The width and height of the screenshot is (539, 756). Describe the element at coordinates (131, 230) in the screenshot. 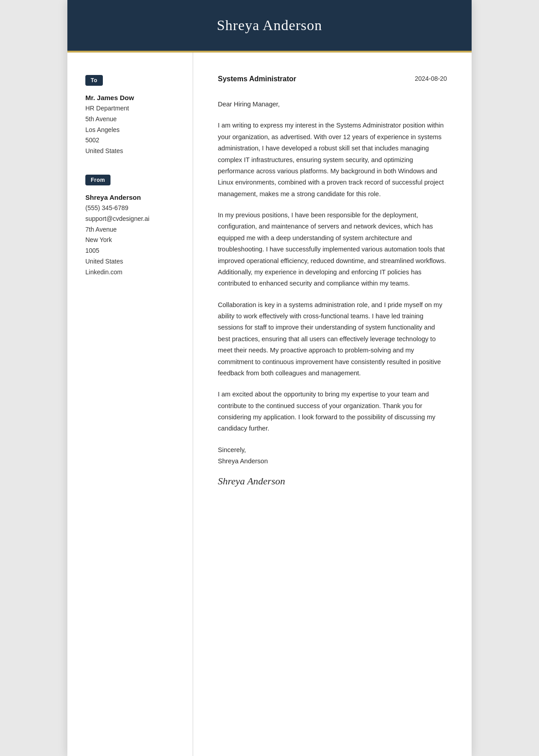

I see `sender-street: 7th Avenue` at that location.